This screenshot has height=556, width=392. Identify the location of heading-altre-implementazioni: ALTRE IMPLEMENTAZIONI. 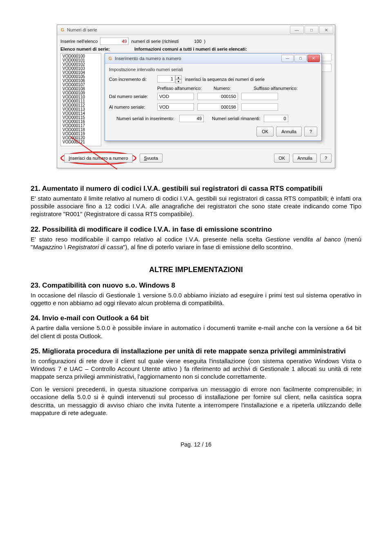
(196, 270).